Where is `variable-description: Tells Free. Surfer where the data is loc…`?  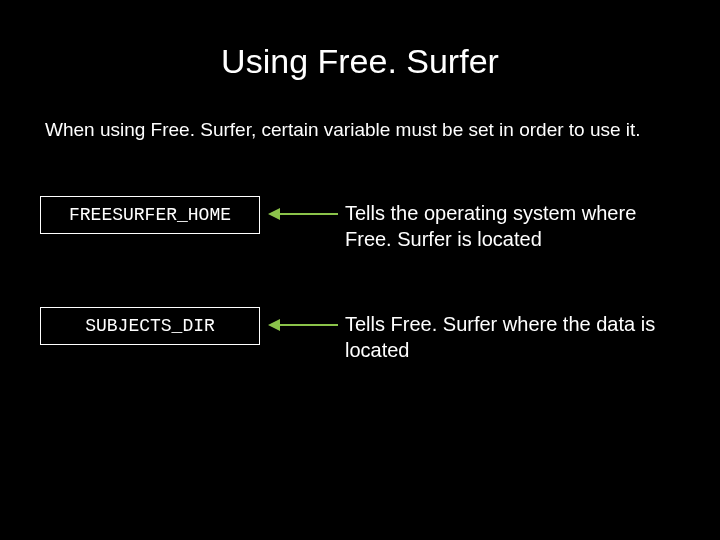
variable-description: Tells Free. Surfer where the data is loc… is located at coordinates (512, 335).